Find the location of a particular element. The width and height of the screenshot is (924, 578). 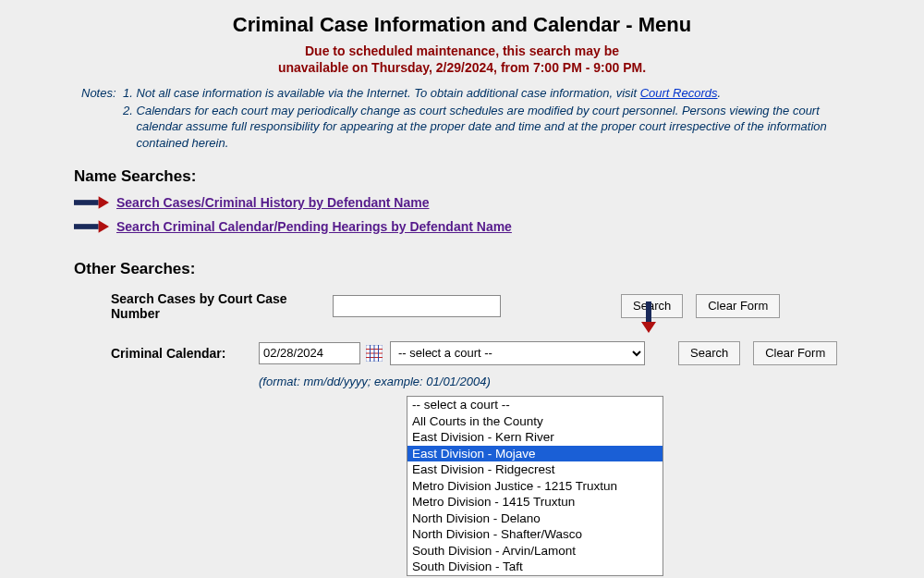

note-1-post: . is located at coordinates (719, 92).